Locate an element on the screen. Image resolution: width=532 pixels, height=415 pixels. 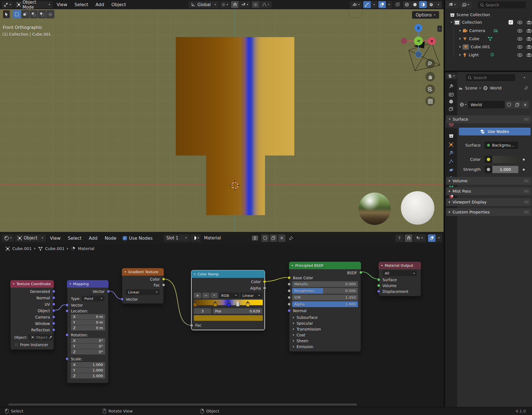
tab-tool is located at coordinates (451, 86).